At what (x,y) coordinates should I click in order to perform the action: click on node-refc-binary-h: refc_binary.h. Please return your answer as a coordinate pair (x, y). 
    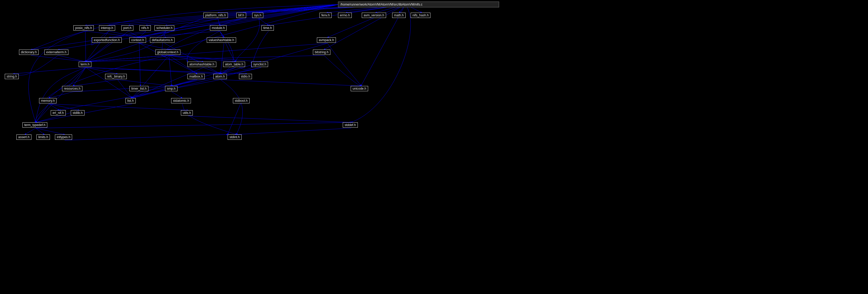
    Looking at the image, I should click on (116, 76).